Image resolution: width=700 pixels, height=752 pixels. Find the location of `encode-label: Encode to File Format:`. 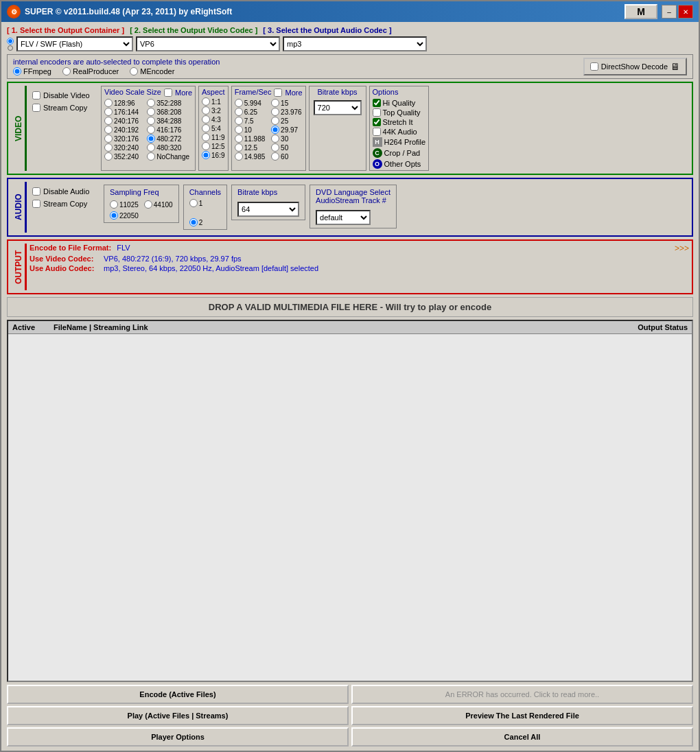

encode-label: Encode to File Format: is located at coordinates (70, 248).